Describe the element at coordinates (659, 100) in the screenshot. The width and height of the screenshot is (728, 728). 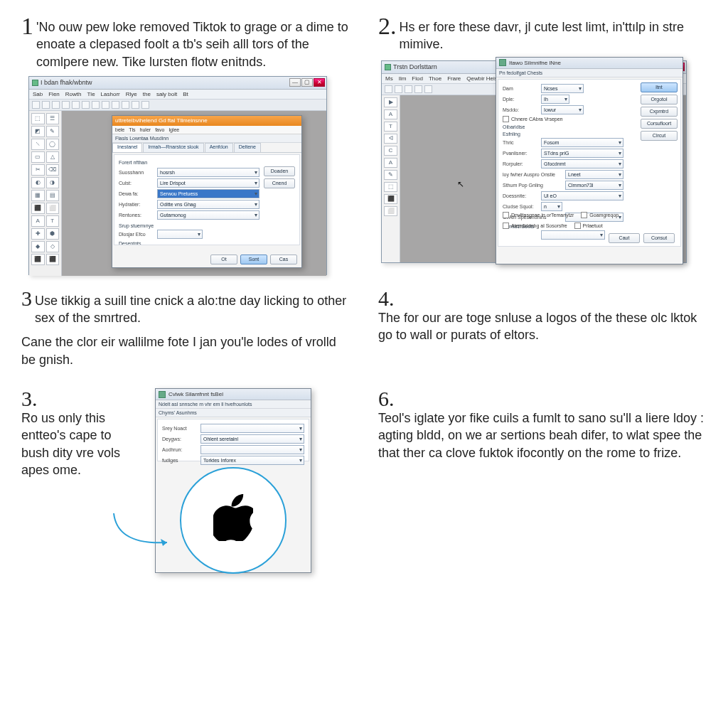
I see `side-button: Orgotol` at that location.